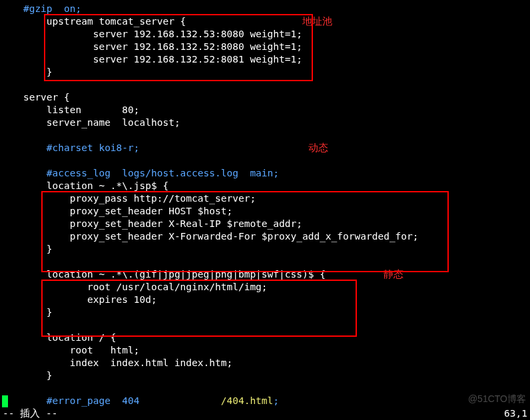 The image size is (530, 420). What do you see at coordinates (41, 9) in the screenshot?
I see `comment-gzip: #gzip on;` at bounding box center [41, 9].